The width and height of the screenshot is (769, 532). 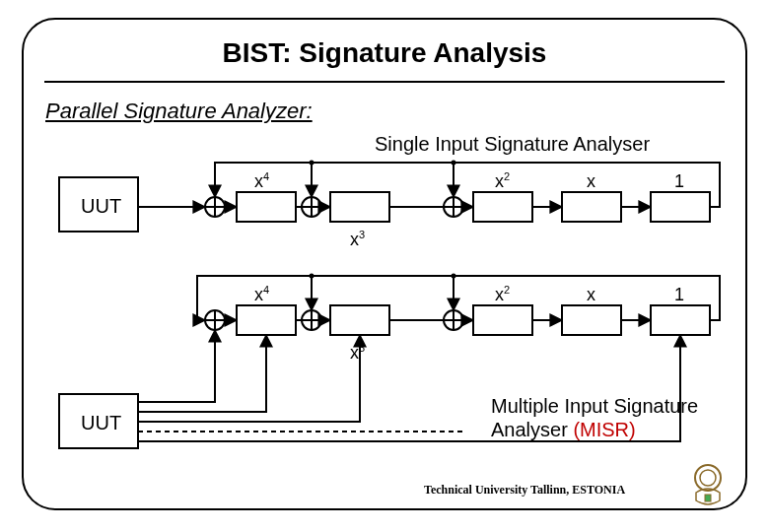 I want to click on affiliation: Technical University Tallinn, ESTONIA, so click(x=524, y=491).